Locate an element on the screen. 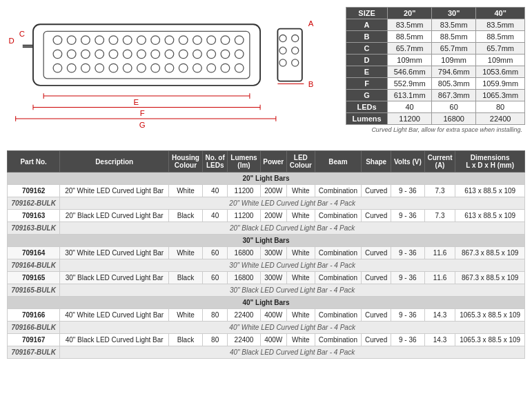  product-row: 709166 40" White LED Curved Light Bar Wh… is located at coordinates (266, 315).